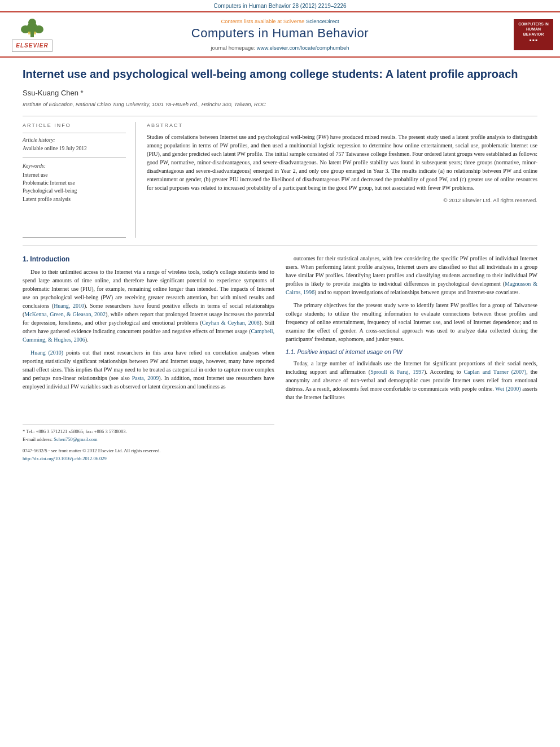  I want to click on left-logo-area: ELSEVIER, so click(32, 34).